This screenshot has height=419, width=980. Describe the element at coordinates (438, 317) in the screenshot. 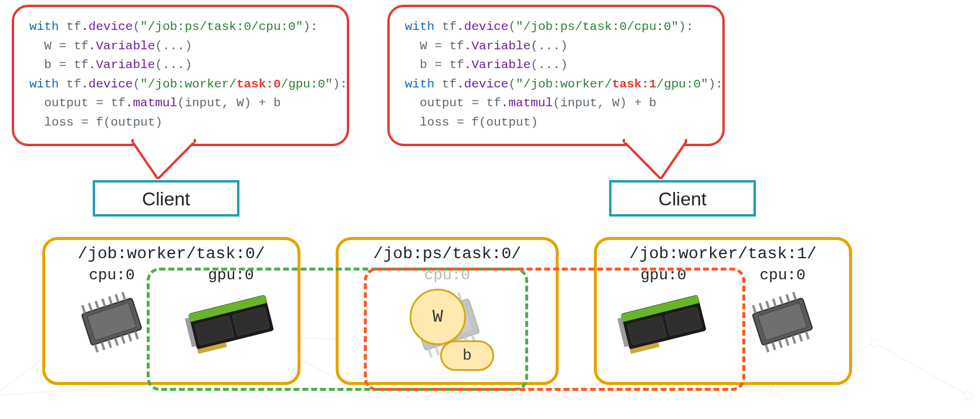

I see `variable-W-label: W` at that location.